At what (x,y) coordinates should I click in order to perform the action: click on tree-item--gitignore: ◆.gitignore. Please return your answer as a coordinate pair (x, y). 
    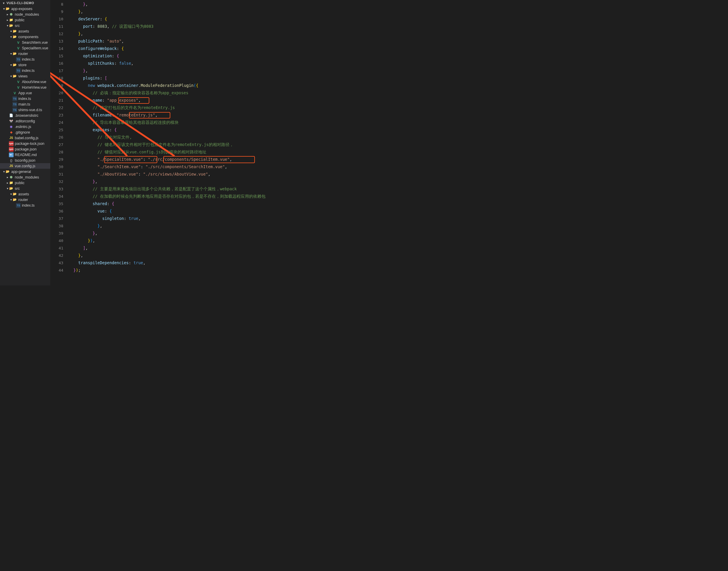
    Looking at the image, I should click on (25, 132).